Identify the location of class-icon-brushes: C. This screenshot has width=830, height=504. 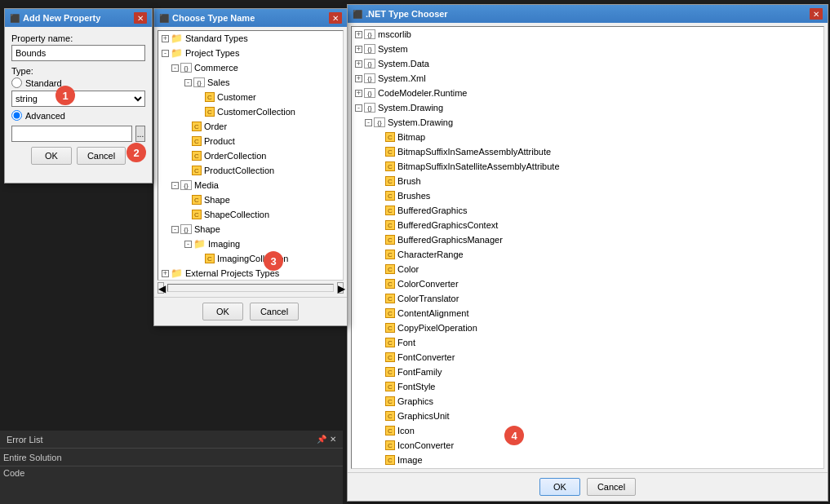
(390, 196).